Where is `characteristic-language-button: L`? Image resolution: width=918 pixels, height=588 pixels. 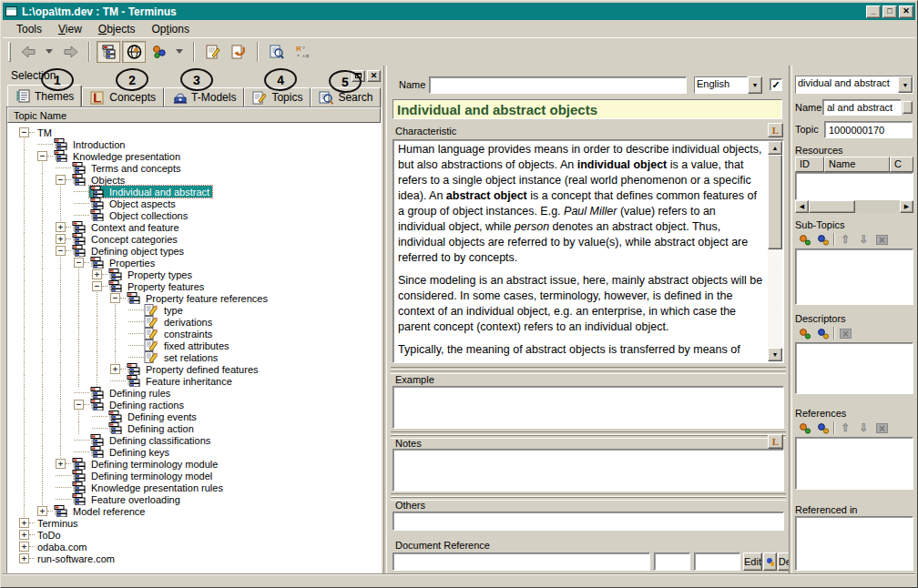 characteristic-language-button: L is located at coordinates (776, 130).